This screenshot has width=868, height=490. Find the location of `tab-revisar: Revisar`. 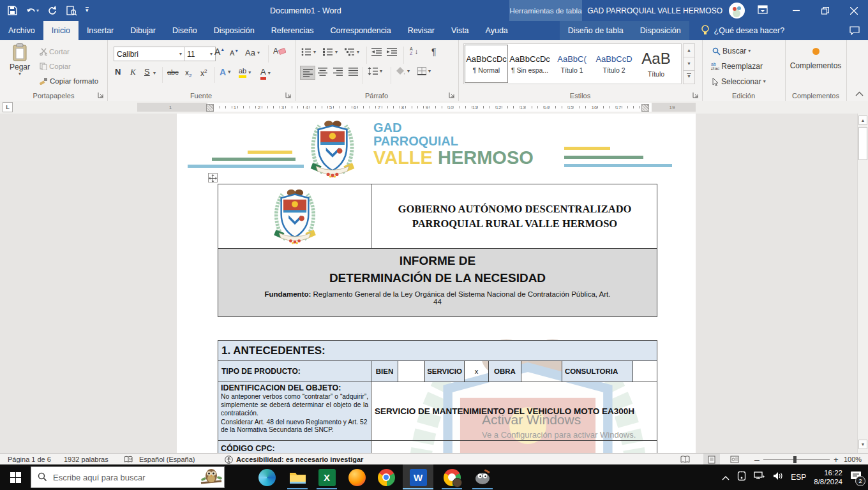

tab-revisar: Revisar is located at coordinates (421, 31).